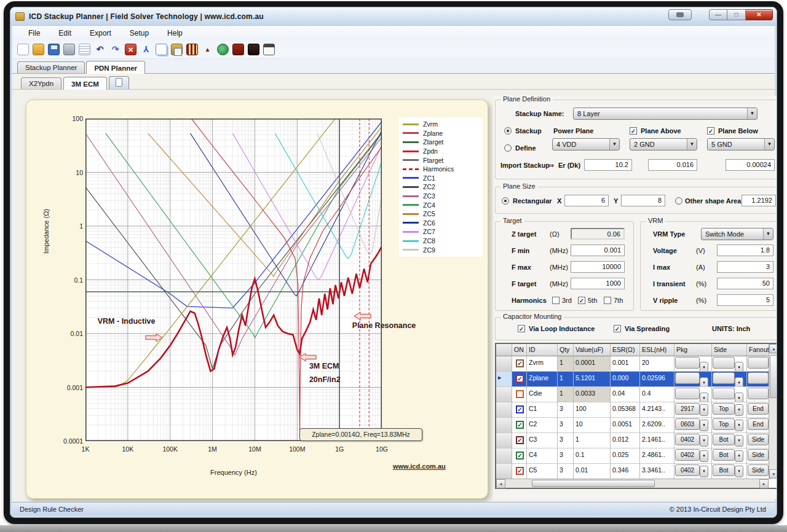  I want to click on side-dropdown: Top, so click(724, 409).